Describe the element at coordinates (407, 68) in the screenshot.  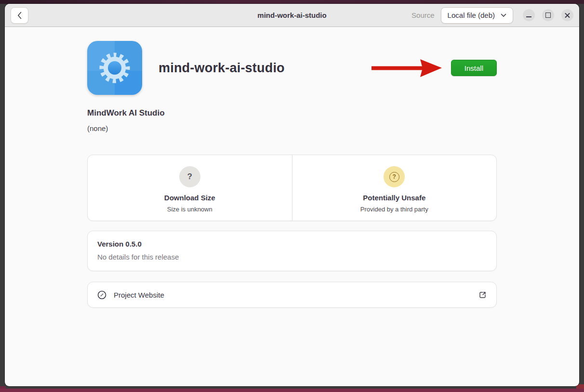
I see `annotation-arrow` at that location.